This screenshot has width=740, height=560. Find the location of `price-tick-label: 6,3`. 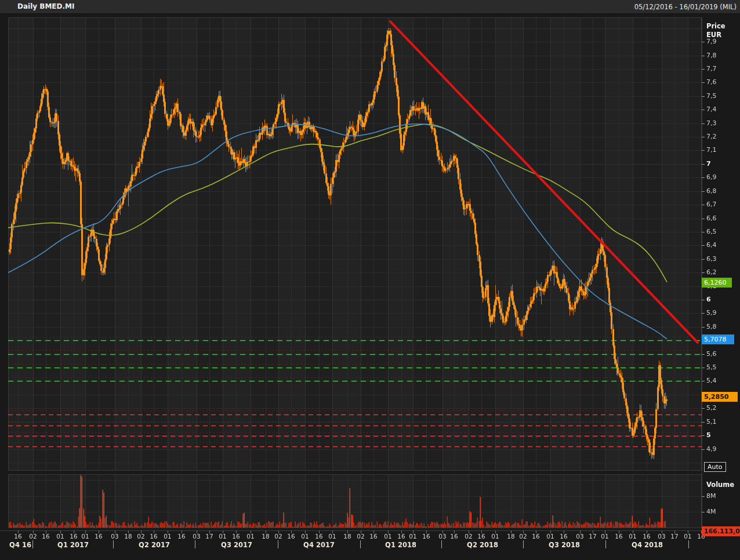

price-tick-label: 6,3 is located at coordinates (712, 259).